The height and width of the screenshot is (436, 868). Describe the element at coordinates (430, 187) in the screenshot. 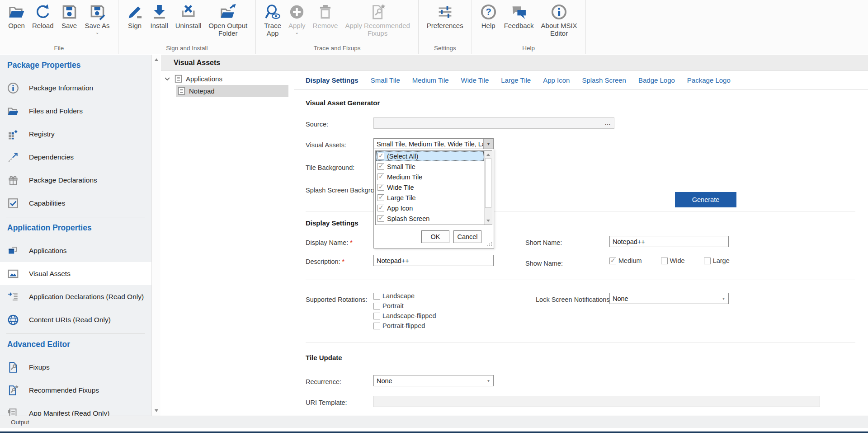

I see `dropdown-item-wide-tile: Wide Tile` at that location.